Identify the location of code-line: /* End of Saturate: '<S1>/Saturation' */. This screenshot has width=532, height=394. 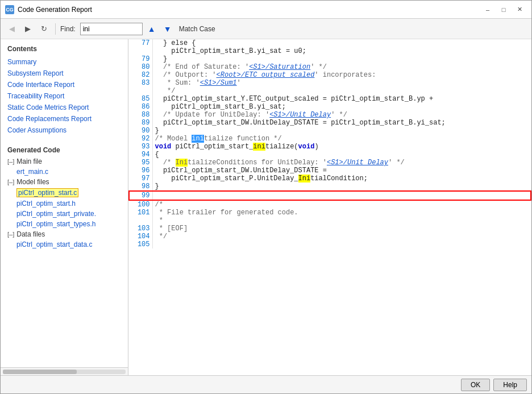
(342, 67).